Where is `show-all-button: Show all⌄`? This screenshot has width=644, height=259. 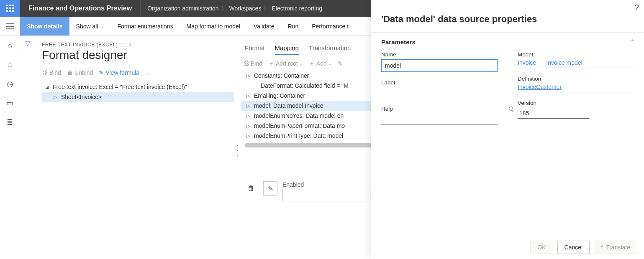
show-all-button: Show all⌄ is located at coordinates (90, 26).